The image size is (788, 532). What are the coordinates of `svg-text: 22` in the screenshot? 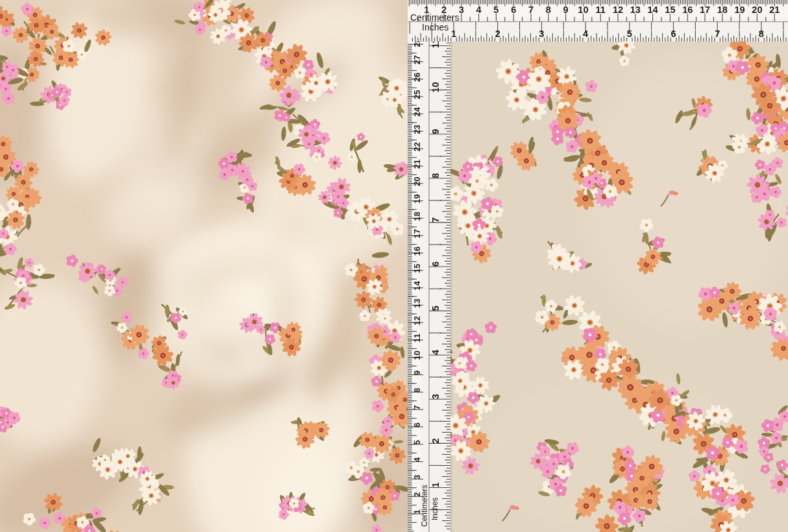 It's located at (417, 147).